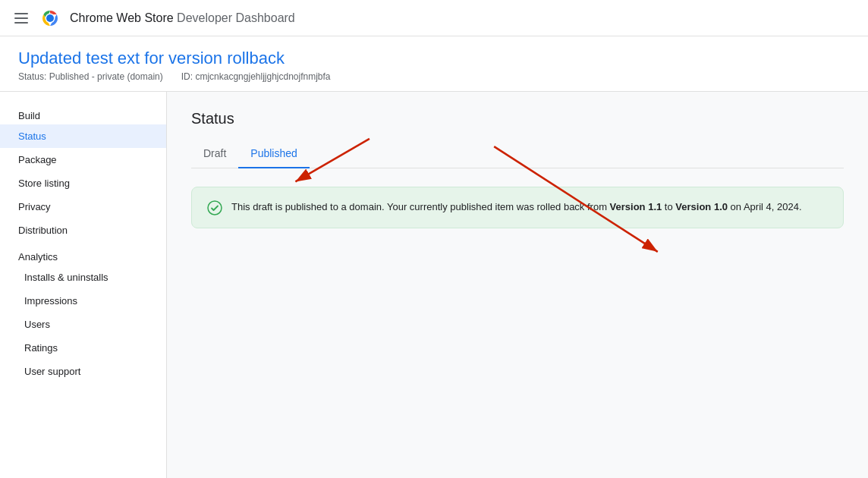 This screenshot has width=868, height=478. What do you see at coordinates (256, 77) in the screenshot?
I see `extension-id: ID: cmjcnkacgngjehljjghjcdnojfnmjbfa` at bounding box center [256, 77].